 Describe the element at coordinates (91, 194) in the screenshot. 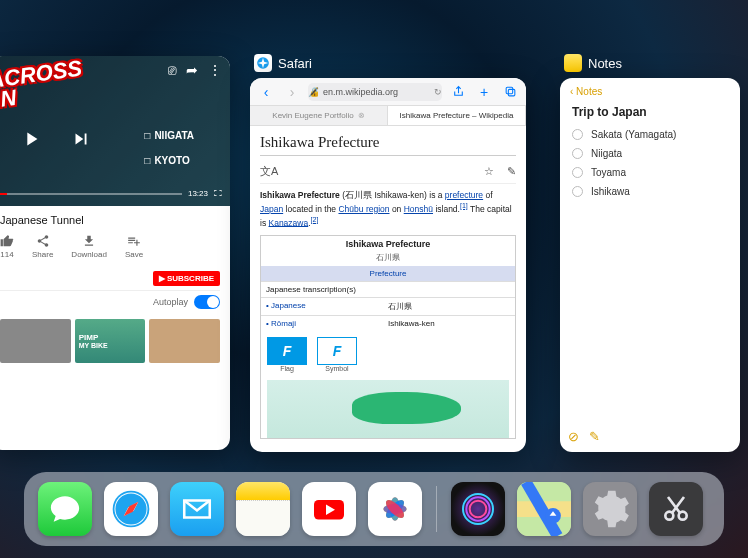

I see `progress-bar` at that location.